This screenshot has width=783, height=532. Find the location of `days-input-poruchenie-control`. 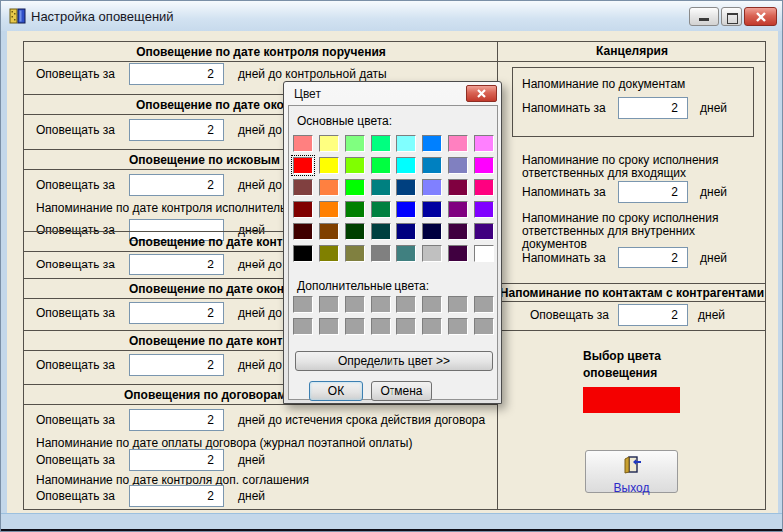

days-input-poruchenie-control is located at coordinates (176, 74).